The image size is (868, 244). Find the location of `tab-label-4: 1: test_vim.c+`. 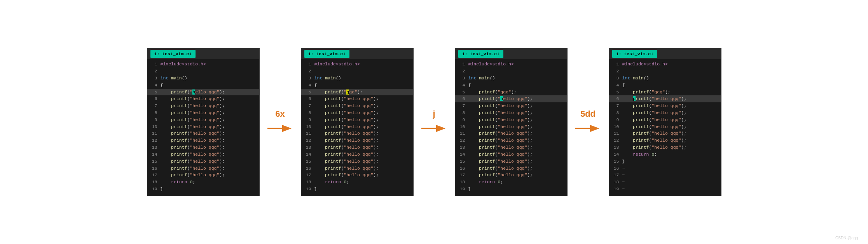

tab-label-4: 1: test_vim.c+ is located at coordinates (635, 54).